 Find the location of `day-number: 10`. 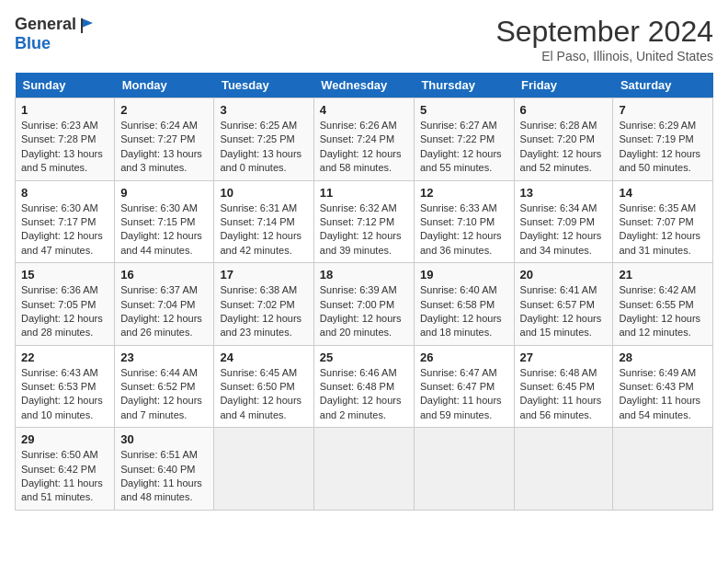

day-number: 10 is located at coordinates (263, 193).